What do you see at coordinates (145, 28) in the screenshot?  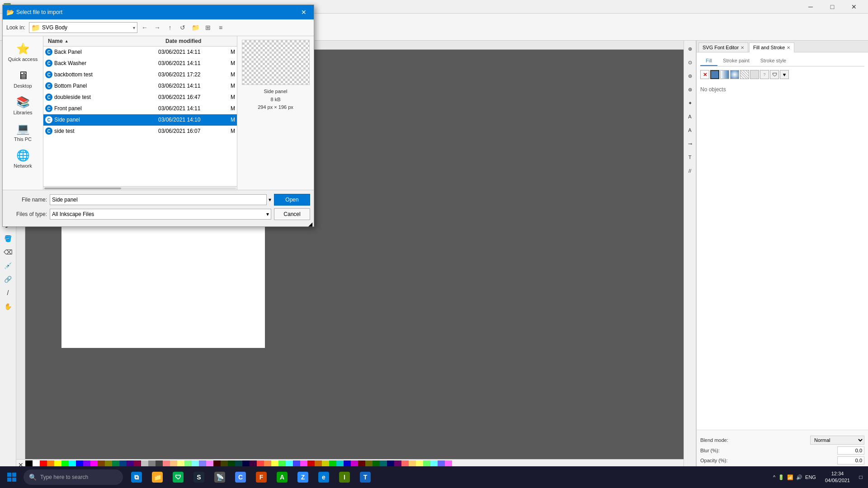 I see `back-button: ←` at bounding box center [145, 28].